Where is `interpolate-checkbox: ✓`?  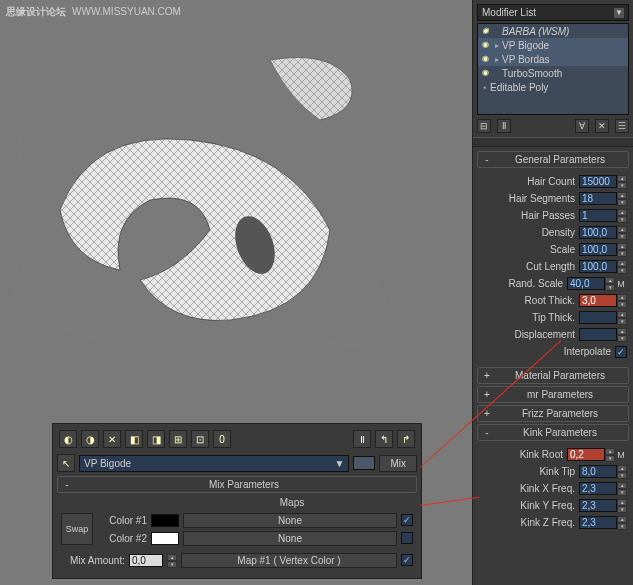
interpolate-checkbox: ✓ is located at coordinates (621, 352).